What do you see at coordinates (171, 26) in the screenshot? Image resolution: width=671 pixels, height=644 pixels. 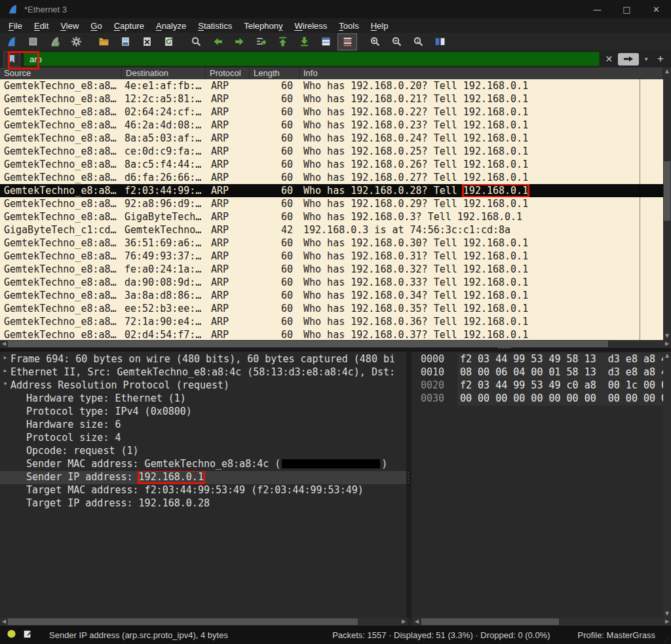 I see `menu-analyze: Analyze` at bounding box center [171, 26].